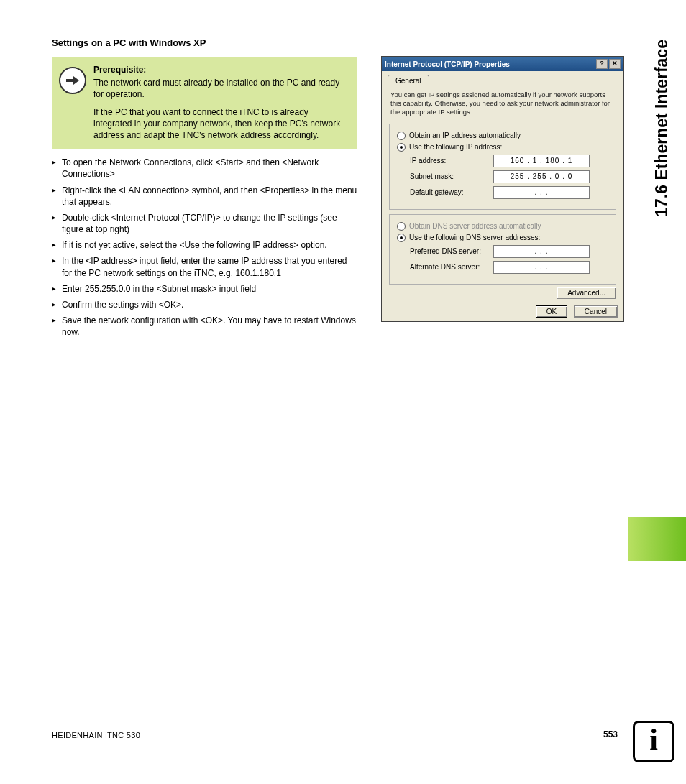 This screenshot has height=784, width=686. What do you see at coordinates (408, 80) in the screenshot?
I see `tab-general: General` at bounding box center [408, 80].